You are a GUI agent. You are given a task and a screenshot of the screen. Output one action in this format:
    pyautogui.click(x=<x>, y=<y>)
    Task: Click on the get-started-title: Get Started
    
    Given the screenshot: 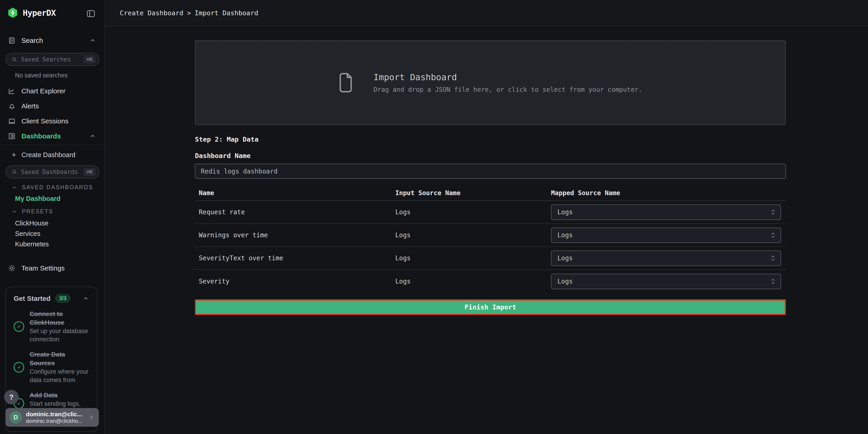 What is the action you would take?
    pyautogui.click(x=32, y=299)
    